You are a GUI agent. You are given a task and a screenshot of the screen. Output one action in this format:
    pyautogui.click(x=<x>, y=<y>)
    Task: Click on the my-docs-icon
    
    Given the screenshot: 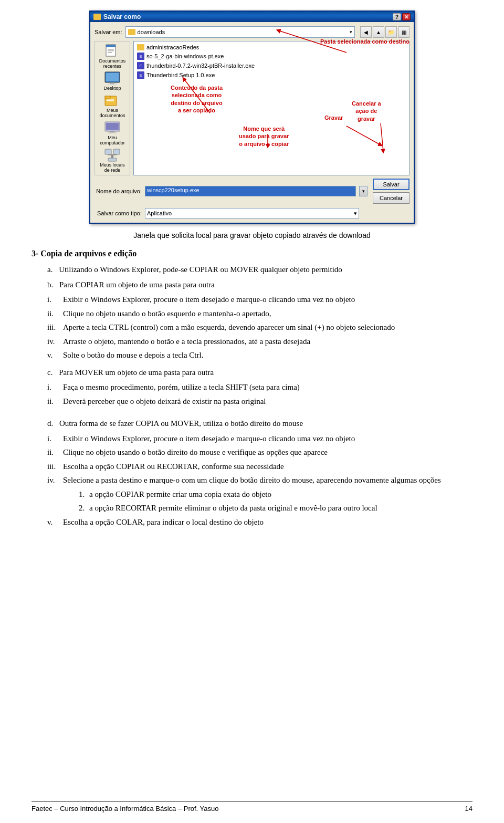 What is the action you would take?
    pyautogui.click(x=112, y=100)
    